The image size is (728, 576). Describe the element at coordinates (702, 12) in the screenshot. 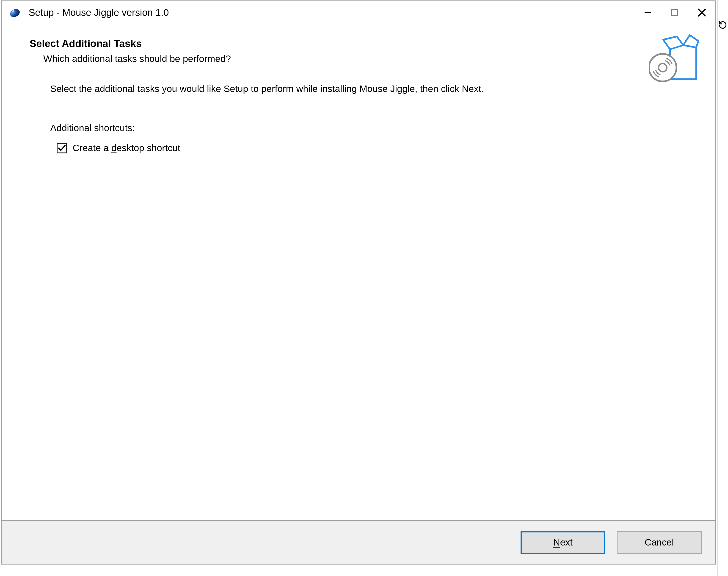

I see `close-button` at that location.